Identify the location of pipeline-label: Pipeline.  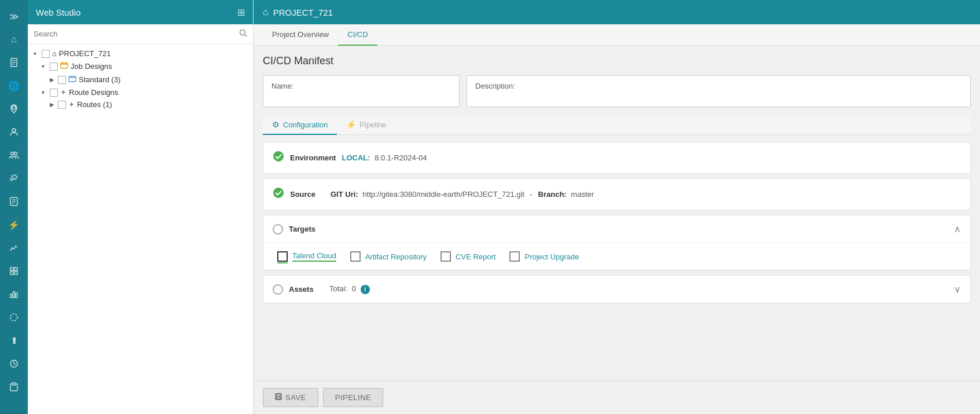
(373, 125).